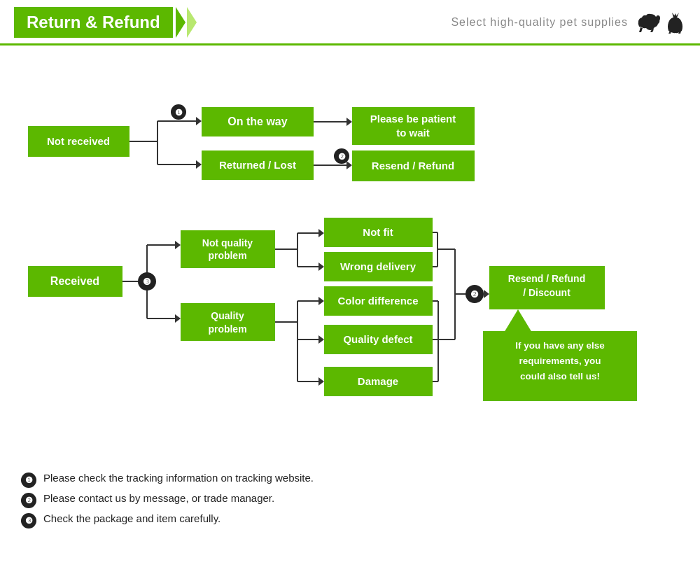 The width and height of the screenshot is (700, 588). Describe the element at coordinates (350, 22) in the screenshot. I see `header: Return & Refund Select high-quality pet …` at that location.